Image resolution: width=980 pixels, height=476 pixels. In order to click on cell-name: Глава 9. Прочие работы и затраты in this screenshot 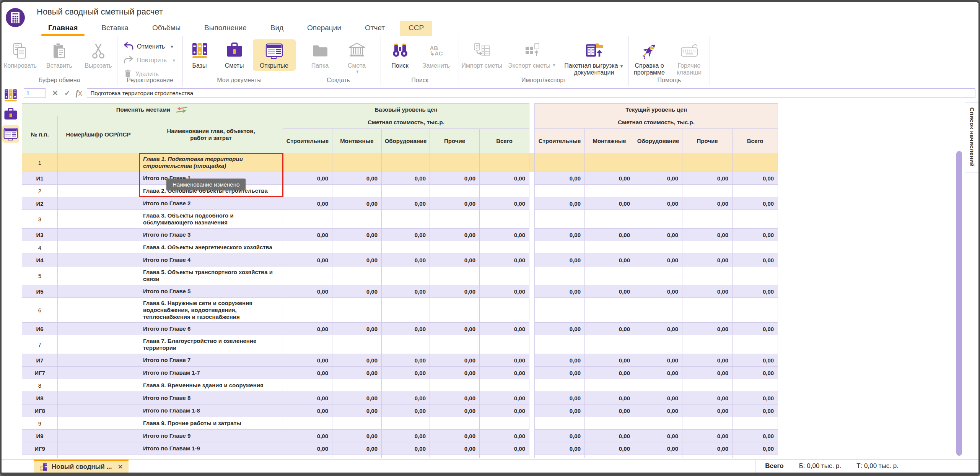, I will do `click(211, 424)`.